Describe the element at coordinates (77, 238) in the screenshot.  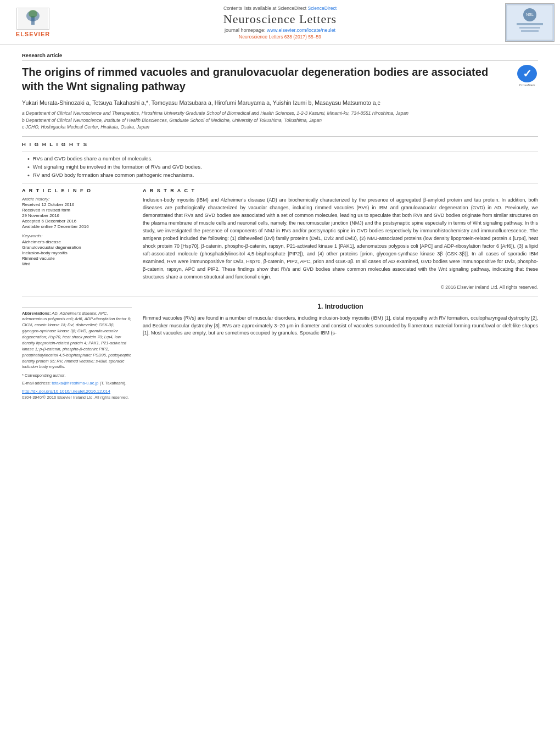
I see `article-info-col: A R T I C L E I N F O Article history: R…` at that location.